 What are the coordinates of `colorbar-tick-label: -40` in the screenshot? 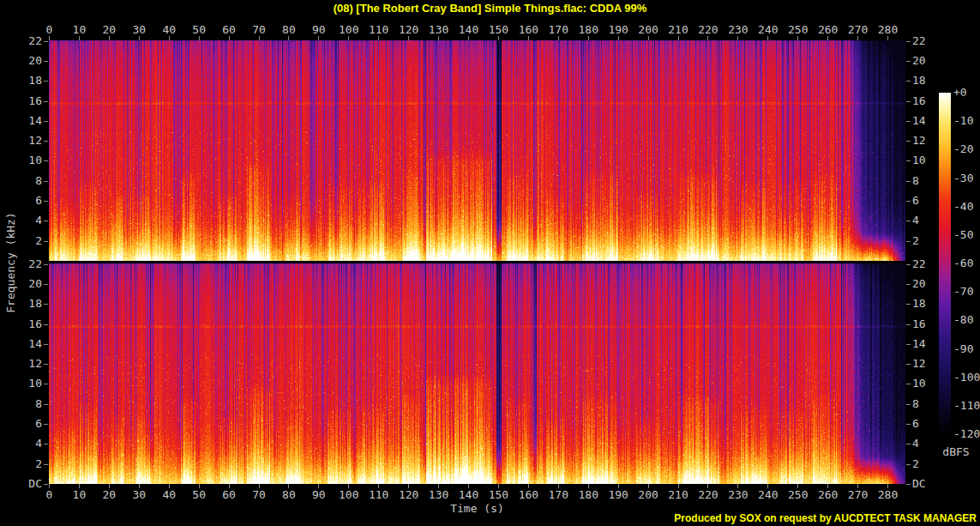 It's located at (967, 207).